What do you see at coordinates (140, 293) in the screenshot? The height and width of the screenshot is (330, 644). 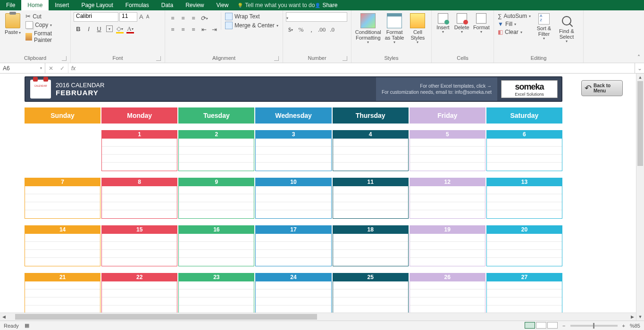 I see `day-cell: 22` at bounding box center [140, 293].